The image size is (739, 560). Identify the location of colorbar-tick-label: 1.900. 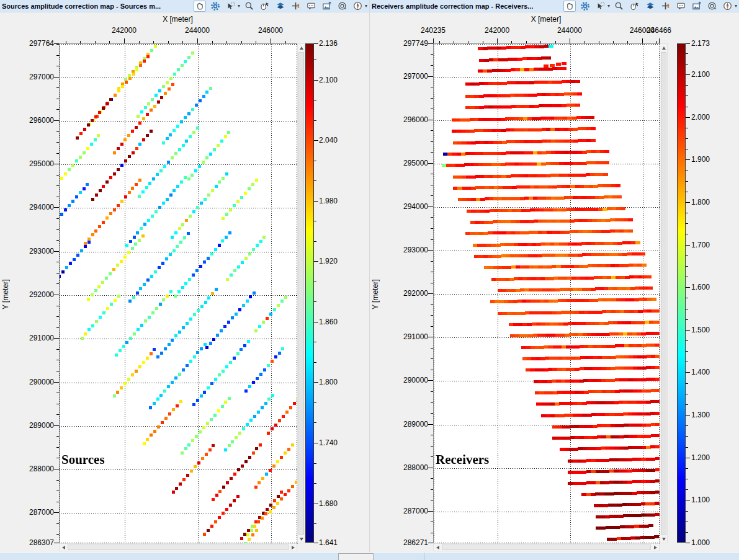
(707, 159).